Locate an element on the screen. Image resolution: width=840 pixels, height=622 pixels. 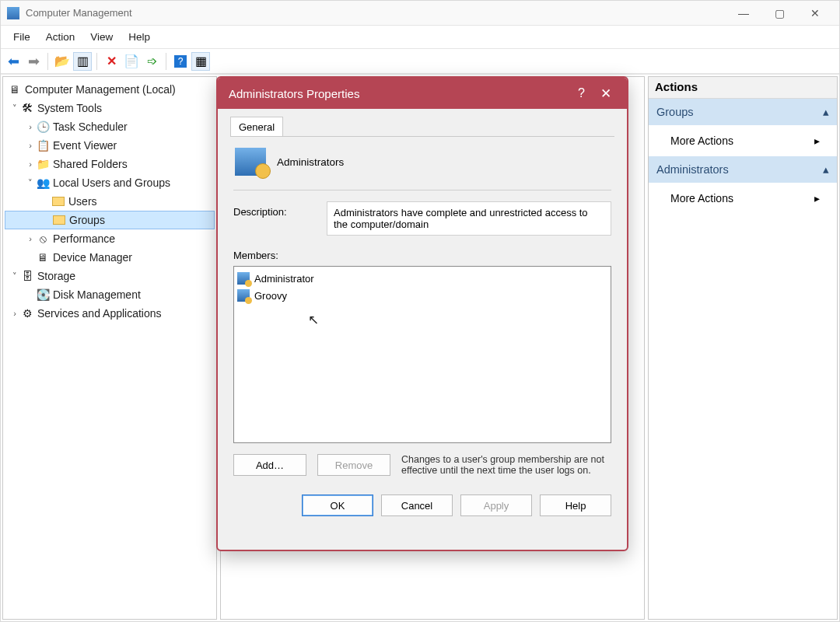
description-input: Administrators have complete and unrestr… is located at coordinates (469, 218).